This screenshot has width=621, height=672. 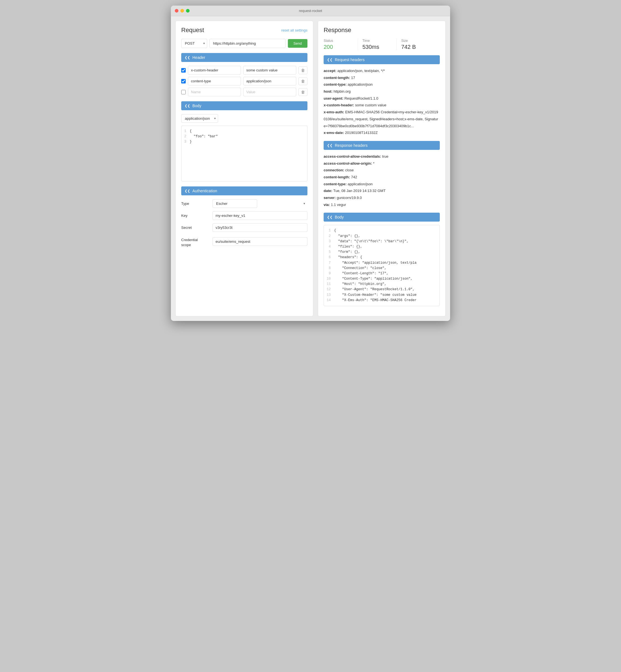 I want to click on time-label: Time, so click(x=377, y=41).